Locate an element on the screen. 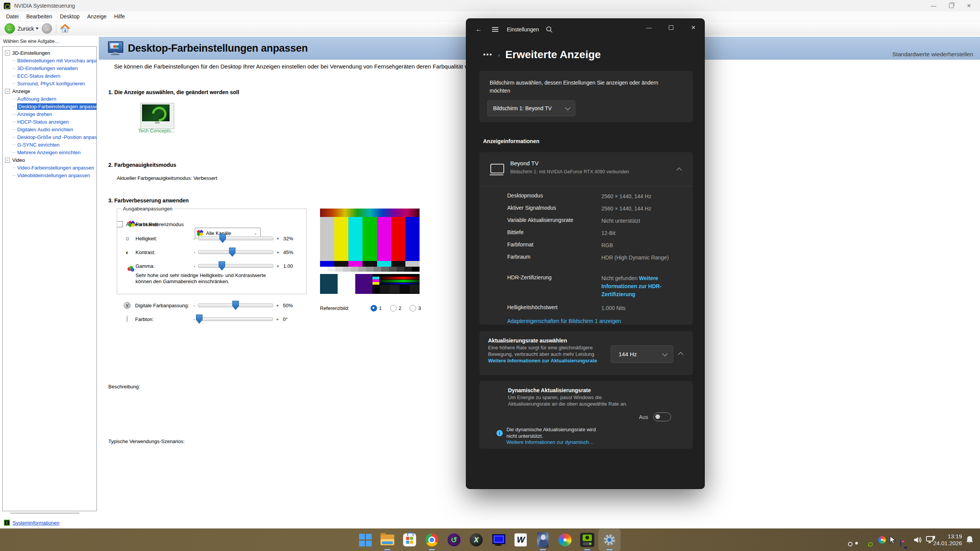  tree-item-hdcp: HDCP-Status anzeigen is located at coordinates (50, 122).